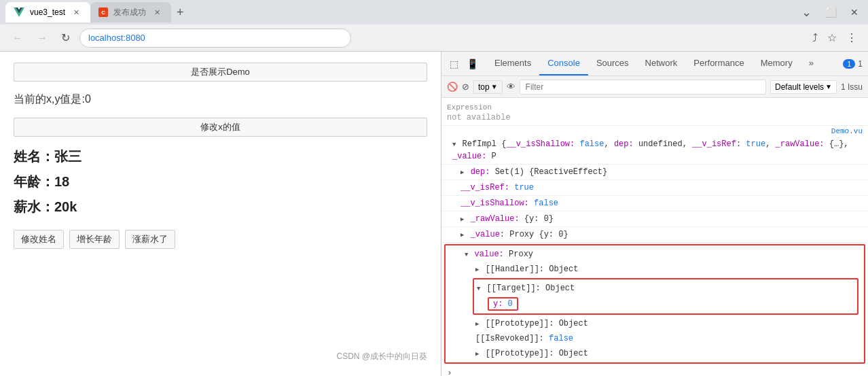 The width and height of the screenshot is (868, 376). What do you see at coordinates (434, 38) in the screenshot?
I see `address-bar: ← → ↻ localhost:8080 ⤴ ☆ ⋮` at bounding box center [434, 38].